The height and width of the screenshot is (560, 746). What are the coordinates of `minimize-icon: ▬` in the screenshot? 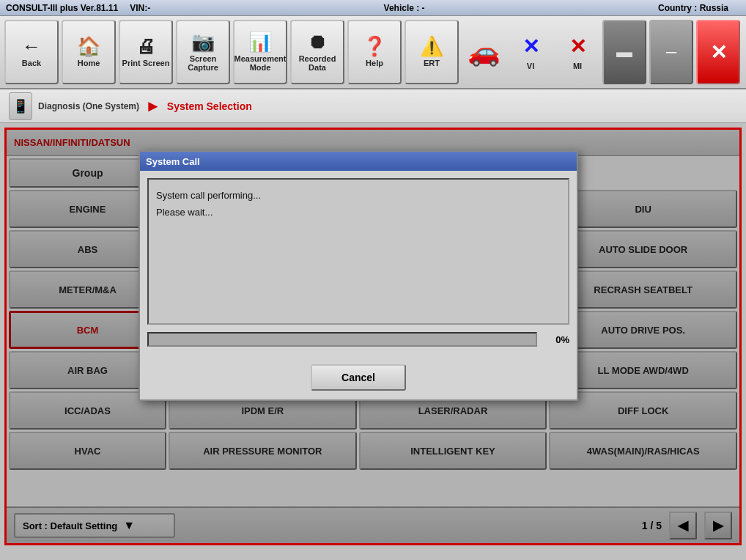 It's located at (624, 52).